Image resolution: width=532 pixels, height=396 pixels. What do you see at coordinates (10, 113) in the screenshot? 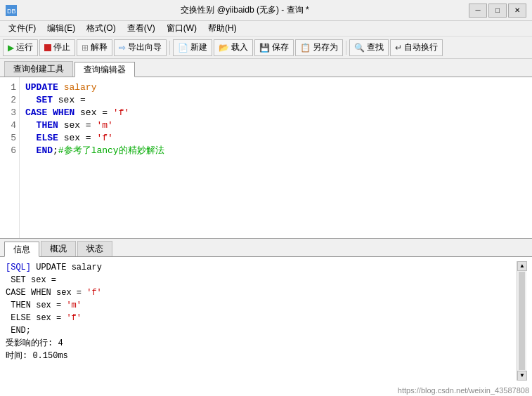
I see `line-num: 3` at bounding box center [10, 113].